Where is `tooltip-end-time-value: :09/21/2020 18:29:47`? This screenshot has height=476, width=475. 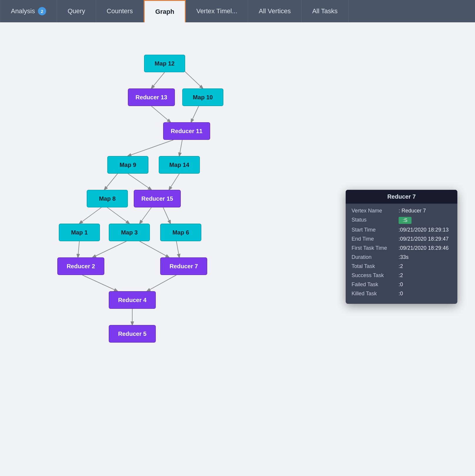 tooltip-end-time-value: :09/21/2020 18:29:47 is located at coordinates (424, 239).